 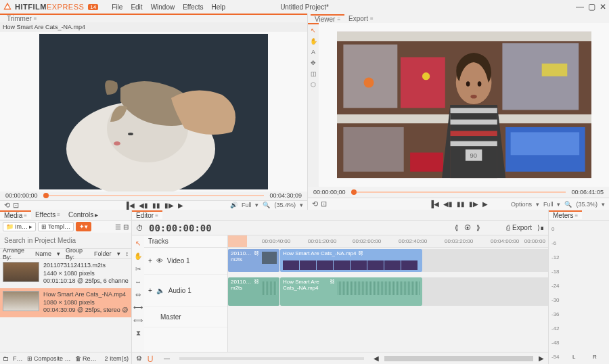 What do you see at coordinates (254, 260) in the screenshot?
I see `video-clip: 20110…m2ts ⛓` at bounding box center [254, 260].